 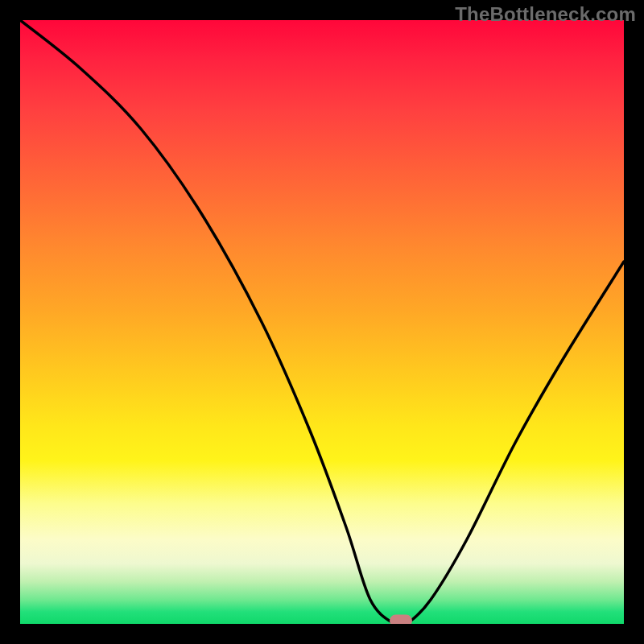 What do you see at coordinates (401, 620) in the screenshot?
I see `optimal-point-marker` at bounding box center [401, 620].